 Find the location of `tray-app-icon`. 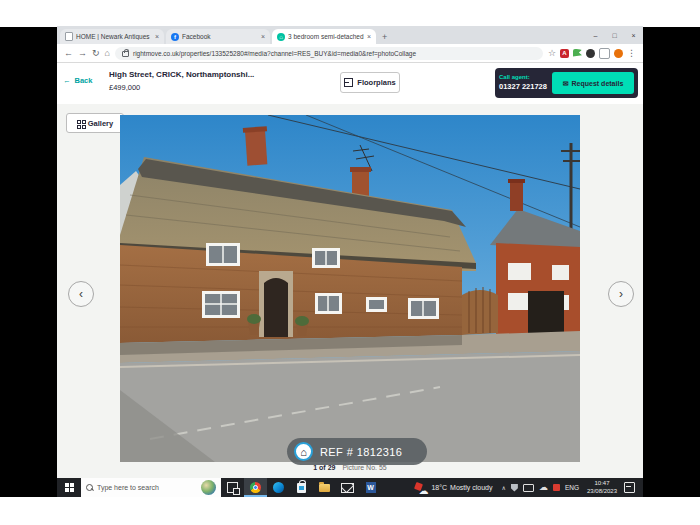

tray-app-icon is located at coordinates (556, 488).